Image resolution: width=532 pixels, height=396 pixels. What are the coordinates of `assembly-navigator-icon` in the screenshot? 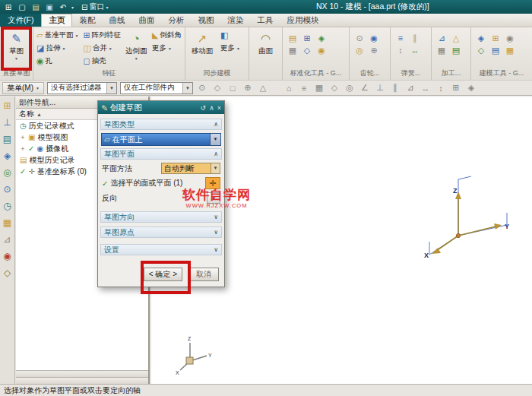 It's located at (8, 106).